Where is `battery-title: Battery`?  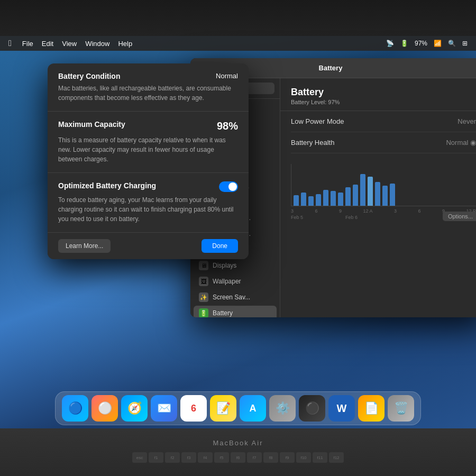 battery-title: Battery is located at coordinates (383, 92).